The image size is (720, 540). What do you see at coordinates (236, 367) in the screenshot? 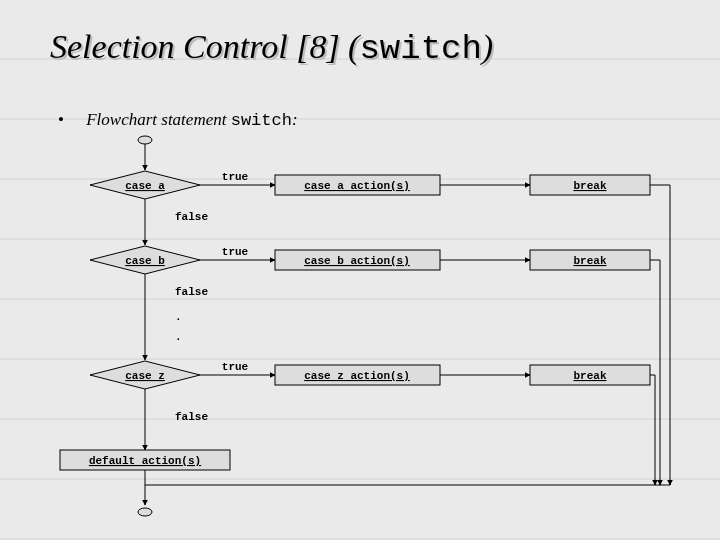
I see `true-z: true` at bounding box center [236, 367].